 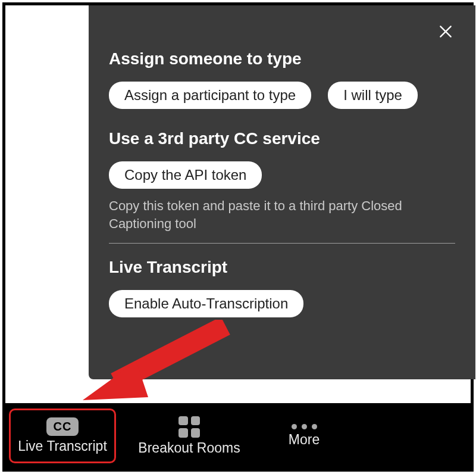 What do you see at coordinates (304, 439) in the screenshot?
I see `toolbar-more-label: More` at bounding box center [304, 439].